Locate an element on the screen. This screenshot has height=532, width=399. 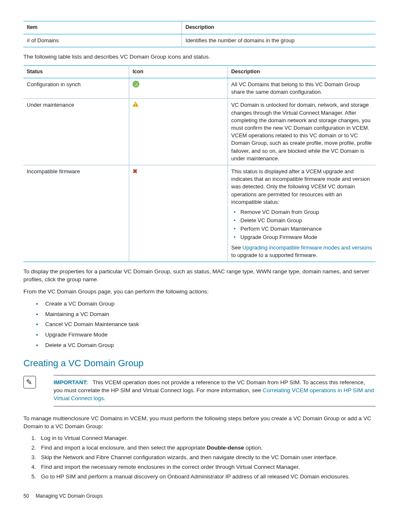
list-item: Remove VC Domain from Group is located at coordinates (303, 212).